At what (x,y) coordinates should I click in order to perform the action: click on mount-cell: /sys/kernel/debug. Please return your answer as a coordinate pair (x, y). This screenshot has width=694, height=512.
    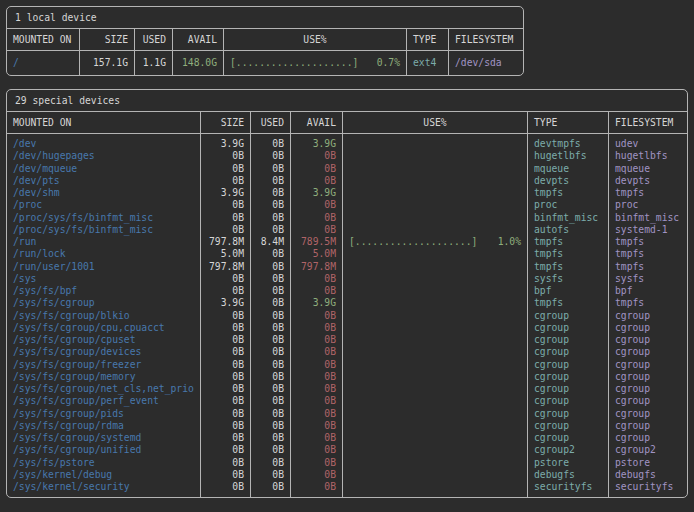
    Looking at the image, I should click on (104, 475).